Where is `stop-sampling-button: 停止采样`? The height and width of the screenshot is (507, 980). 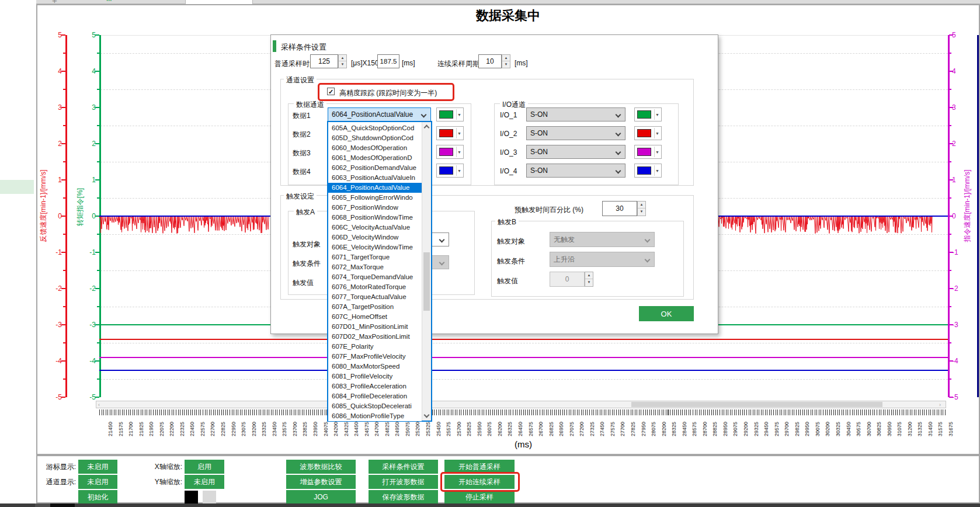 stop-sampling-button: 停止采样 is located at coordinates (479, 497).